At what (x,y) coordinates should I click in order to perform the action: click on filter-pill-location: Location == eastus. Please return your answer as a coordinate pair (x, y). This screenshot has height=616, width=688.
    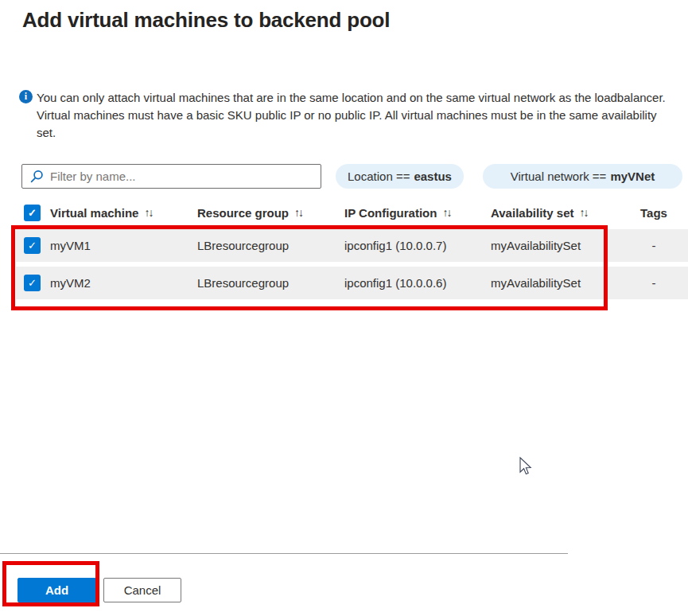
    Looking at the image, I should click on (399, 177).